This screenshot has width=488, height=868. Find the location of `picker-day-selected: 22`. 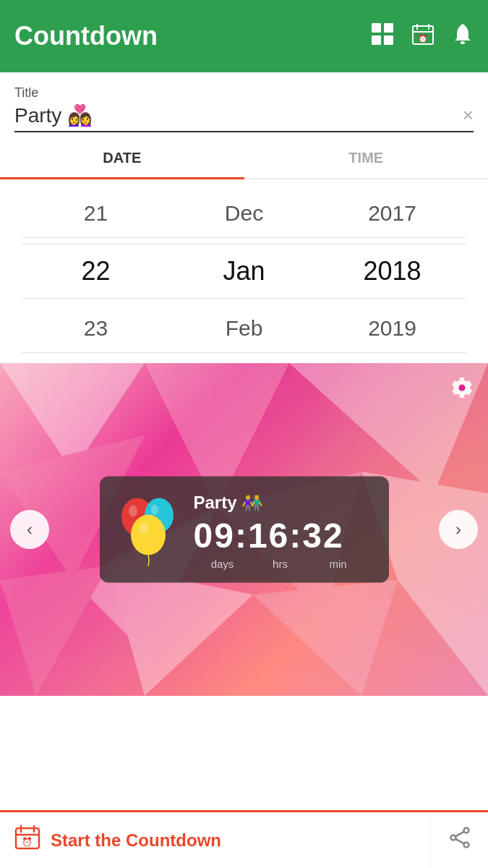

picker-day-selected: 22 is located at coordinates (95, 271).